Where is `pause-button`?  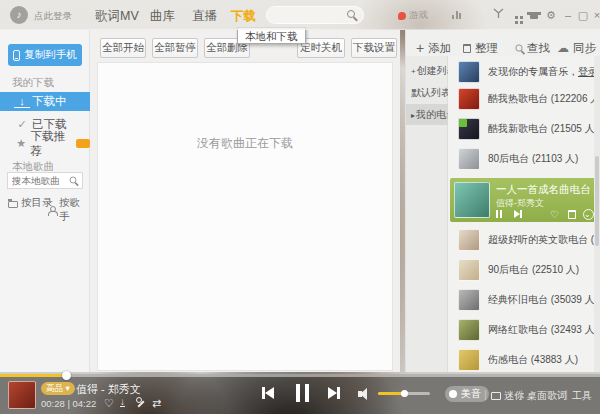
pause-button is located at coordinates (302, 393).